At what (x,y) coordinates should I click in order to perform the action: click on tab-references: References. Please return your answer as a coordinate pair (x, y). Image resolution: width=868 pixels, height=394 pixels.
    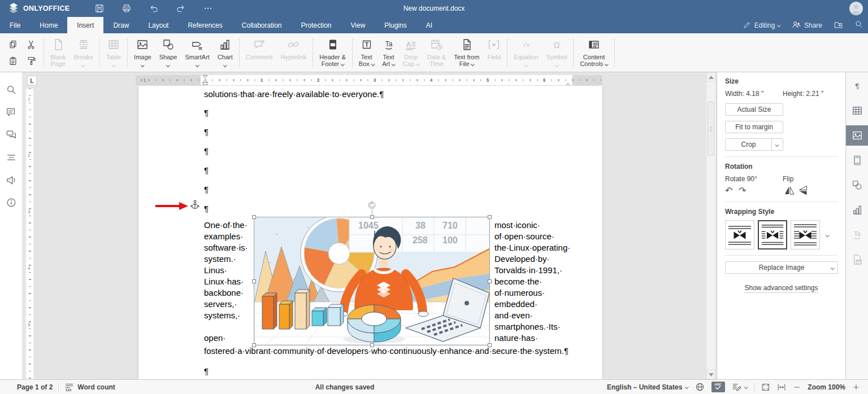
    Looking at the image, I should click on (205, 25).